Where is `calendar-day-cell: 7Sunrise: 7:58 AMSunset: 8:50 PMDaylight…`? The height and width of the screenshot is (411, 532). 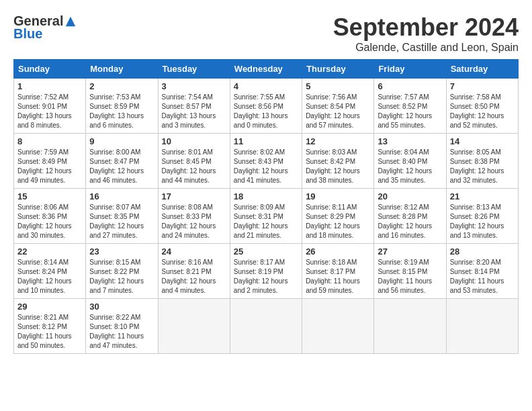
calendar-day-cell: 7Sunrise: 7:58 AMSunset: 8:50 PMDaylight… is located at coordinates (482, 106).